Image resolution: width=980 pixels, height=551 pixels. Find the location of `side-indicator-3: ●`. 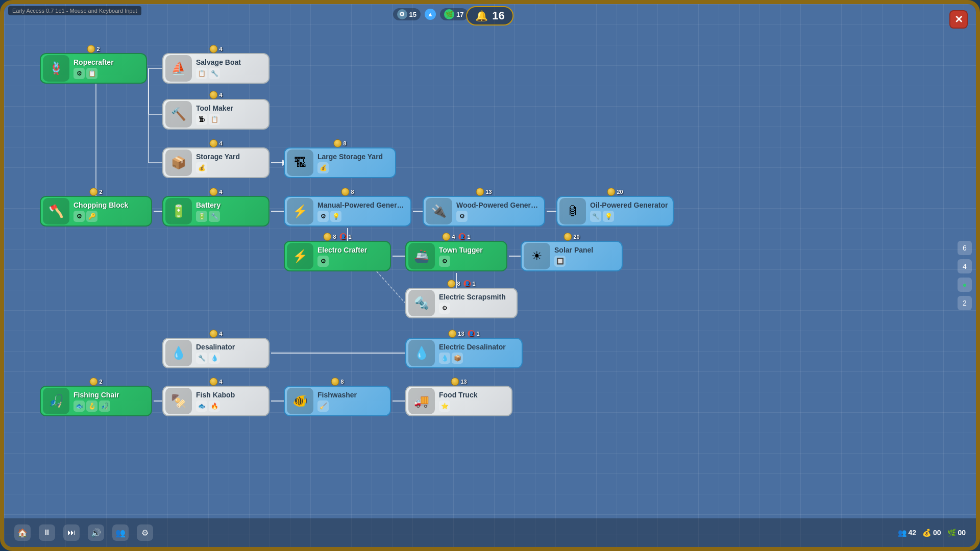

side-indicator-3: ● is located at coordinates (965, 285).